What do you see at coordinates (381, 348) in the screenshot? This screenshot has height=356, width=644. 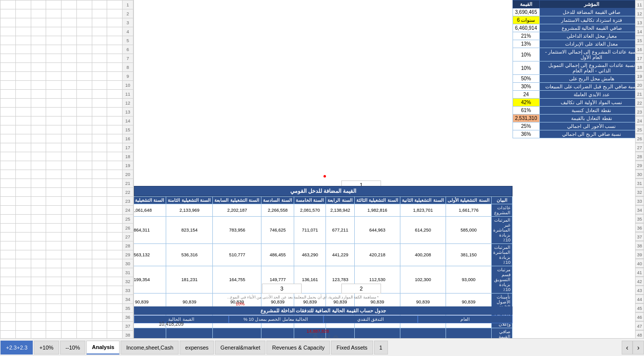 I see `tab-num: 1` at bounding box center [381, 348].